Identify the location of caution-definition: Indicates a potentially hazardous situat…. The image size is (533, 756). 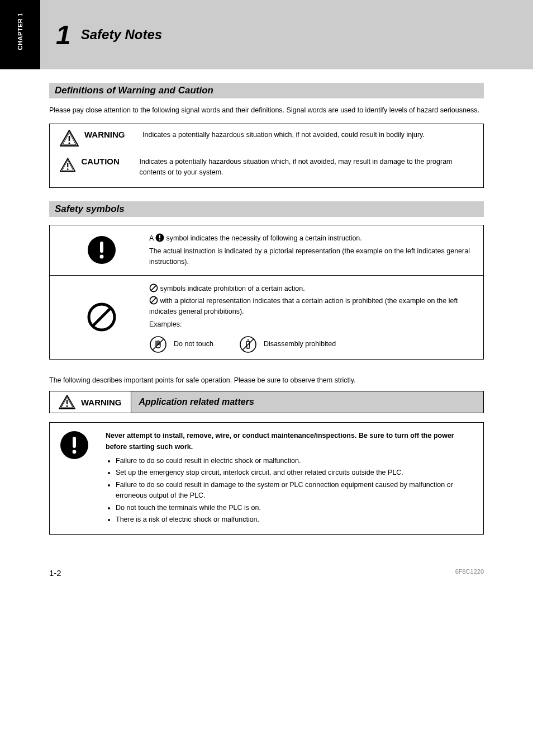
(306, 167).